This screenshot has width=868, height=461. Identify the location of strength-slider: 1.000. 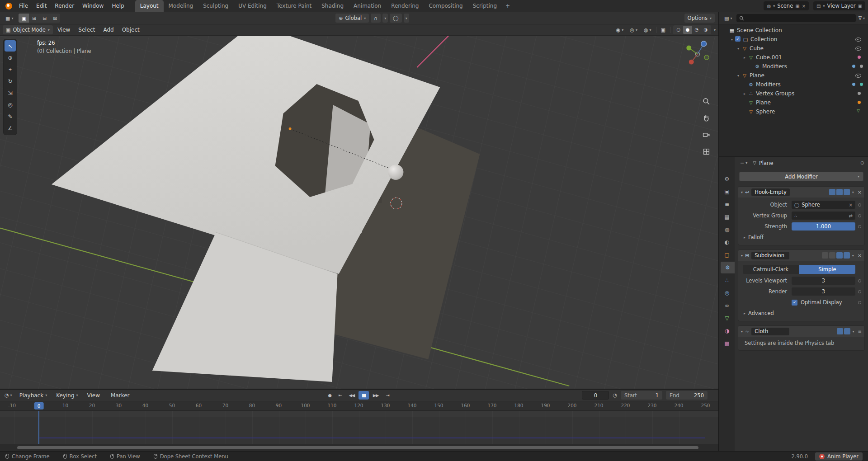
(824, 226).